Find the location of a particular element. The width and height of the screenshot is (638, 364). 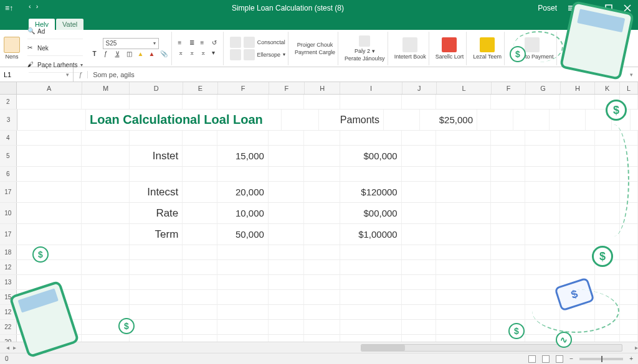

row-header: 22 is located at coordinates (9, 327).